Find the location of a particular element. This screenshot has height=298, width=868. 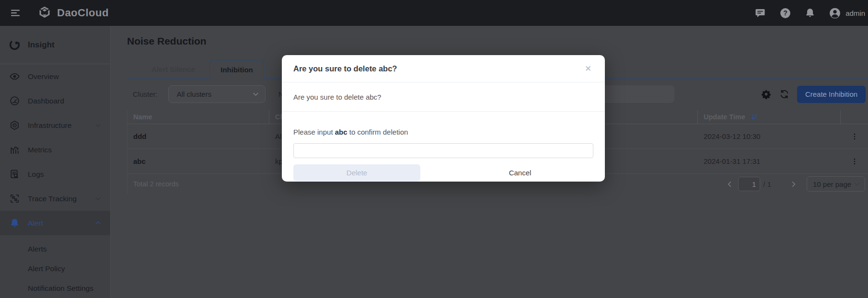

dialog-header: Are you sure to delete abc? ✕ is located at coordinates (443, 69).